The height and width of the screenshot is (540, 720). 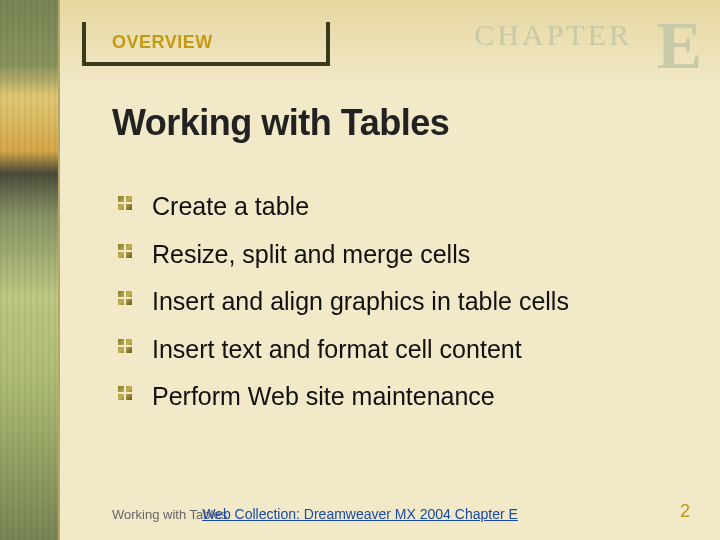 I want to click on footer-center-link: Web Collection: Dreamweaver MX 2004 Chap…, so click(x=360, y=514).